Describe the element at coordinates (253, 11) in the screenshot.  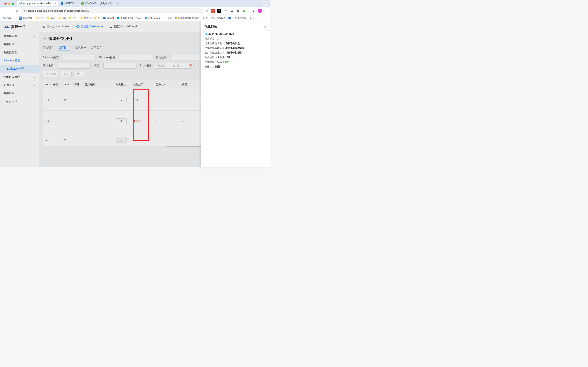
I see `download-icon: ⤓` at that location.